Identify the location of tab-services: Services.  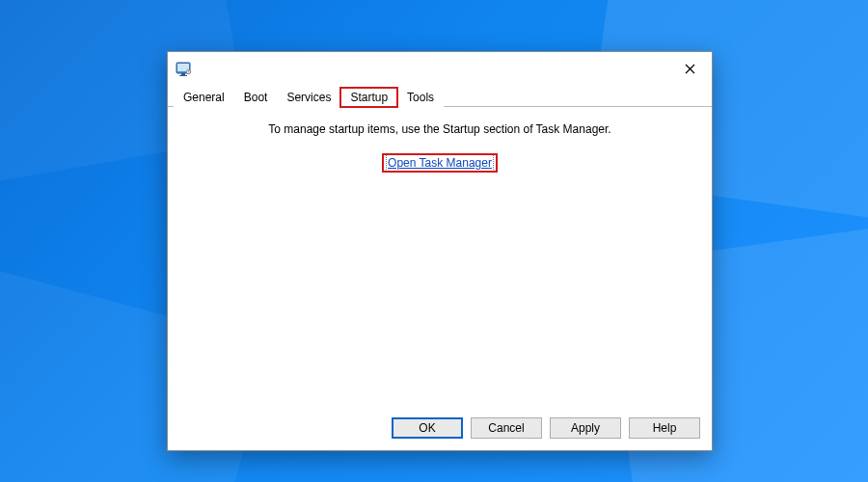
(309, 97).